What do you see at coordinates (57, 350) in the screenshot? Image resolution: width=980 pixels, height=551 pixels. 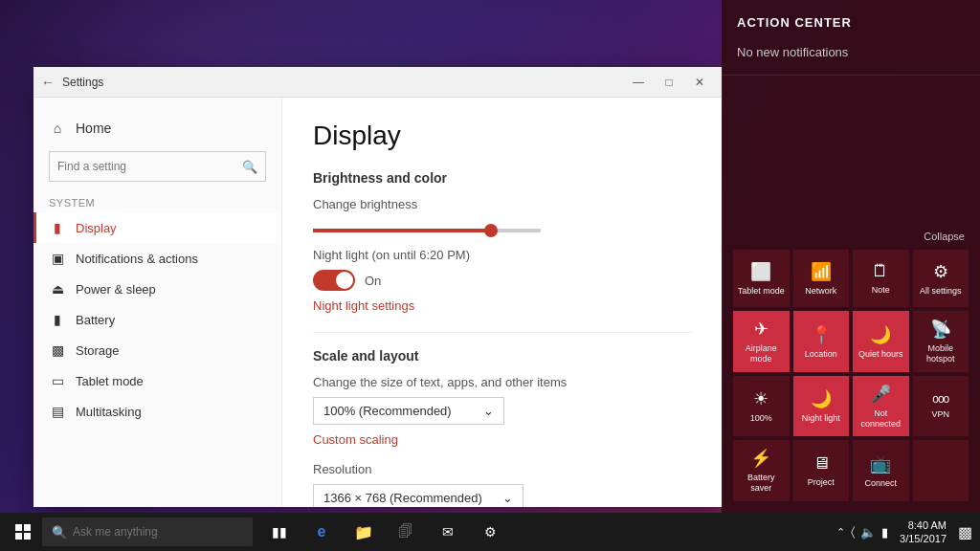 I see `storage-icon: ▩` at bounding box center [57, 350].